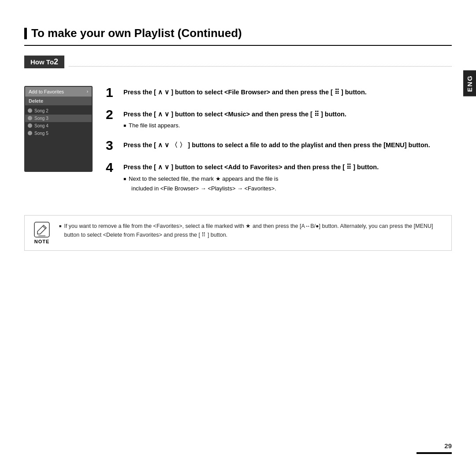 The image size is (476, 476). What do you see at coordinates (245, 92) in the screenshot?
I see `step-text-1: Press the [ ∧ ∨ ] button to select <File…` at bounding box center [245, 92].